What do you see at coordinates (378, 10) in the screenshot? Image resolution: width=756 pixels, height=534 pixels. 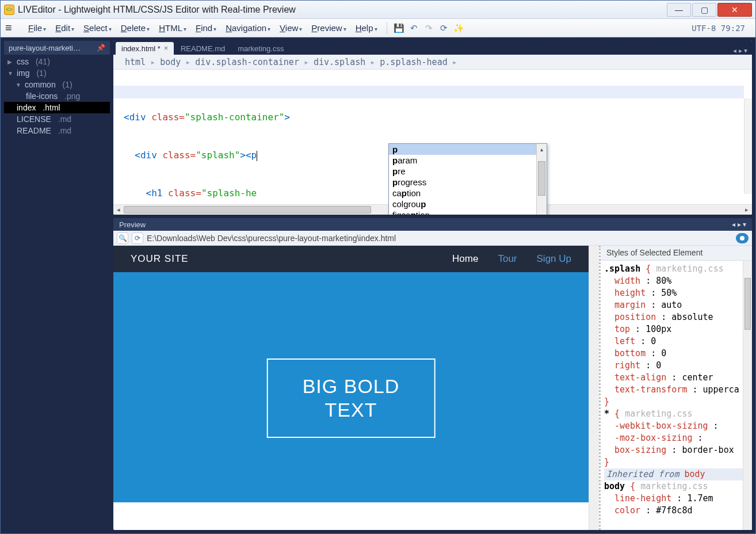 I see `titlebar: <> LIVEditor - Lightweight HTML/CSS/JS E…` at bounding box center [378, 10].